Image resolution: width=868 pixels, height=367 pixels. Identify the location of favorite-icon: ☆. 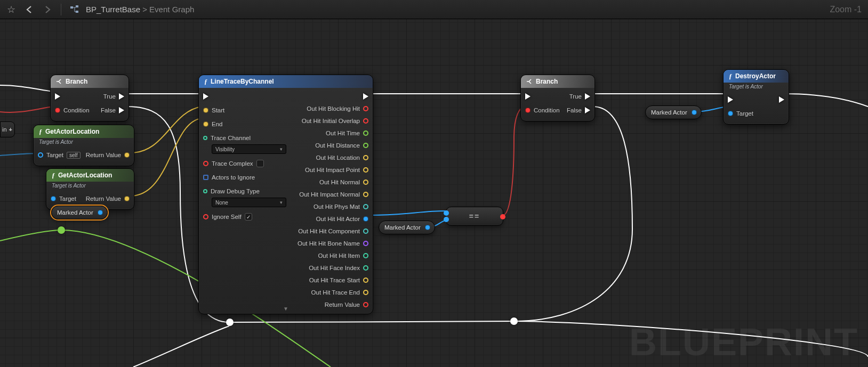
(11, 10).